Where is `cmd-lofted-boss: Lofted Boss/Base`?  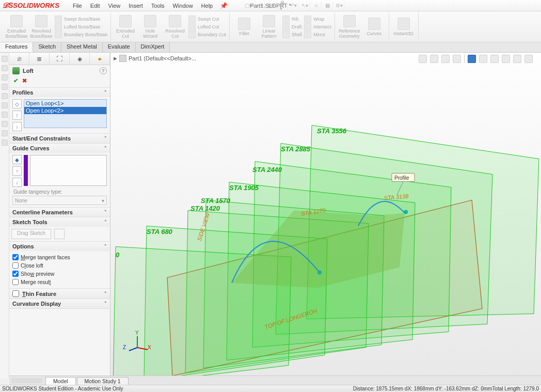
cmd-lofted-boss: Lofted Boss/Base is located at coordinates (81, 27).